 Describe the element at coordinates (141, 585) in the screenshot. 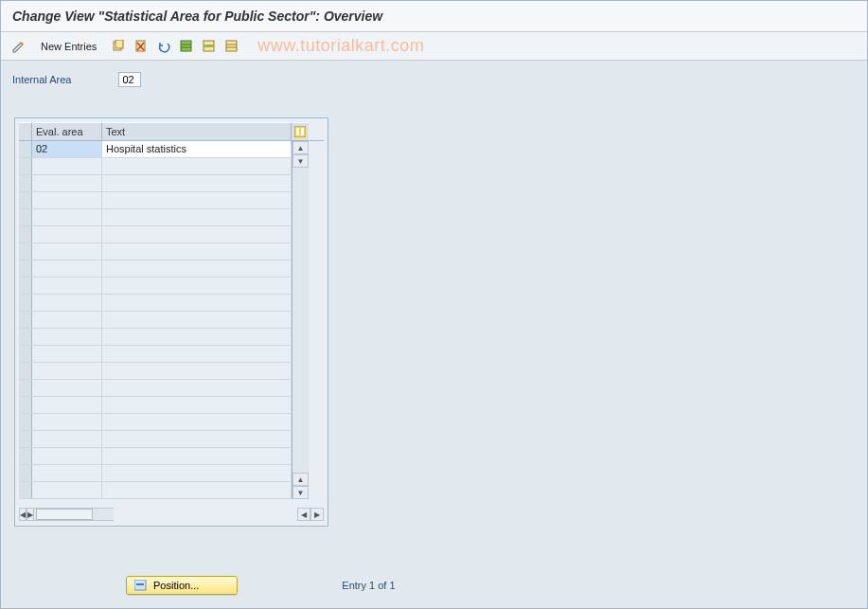

I see `position-icon` at that location.